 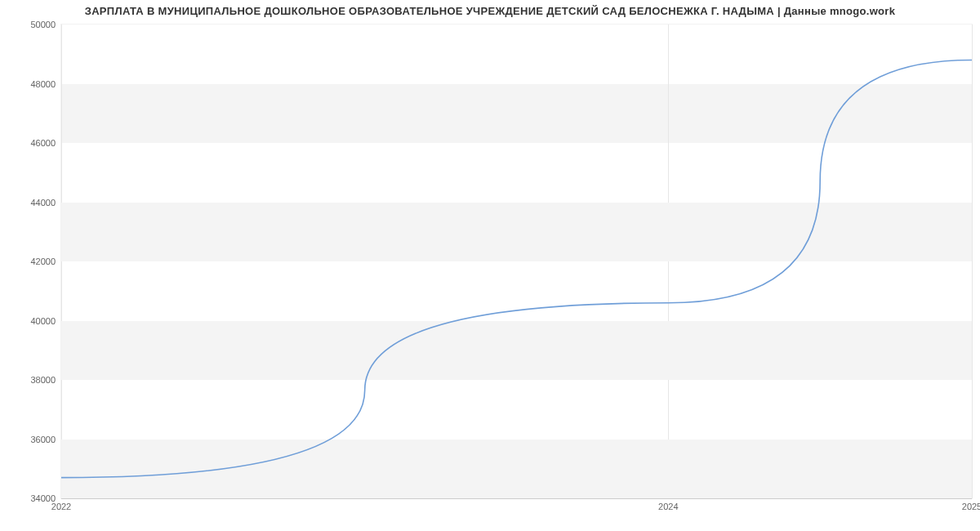 I want to click on x-axis-line, so click(x=516, y=498).